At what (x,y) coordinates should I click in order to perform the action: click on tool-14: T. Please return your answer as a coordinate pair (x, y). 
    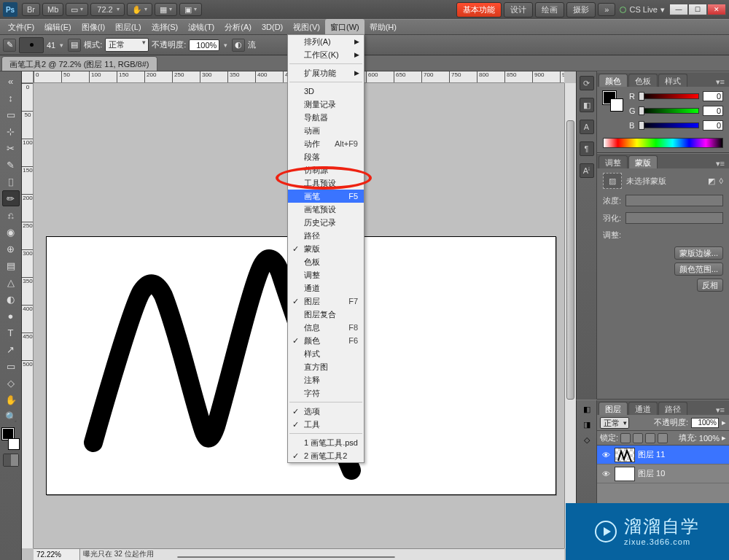
    Looking at the image, I should click on (11, 332).